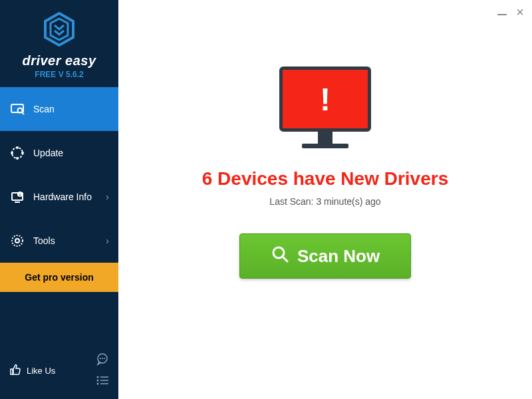 The image size is (532, 399). What do you see at coordinates (102, 382) in the screenshot?
I see `menu-icon` at bounding box center [102, 382].